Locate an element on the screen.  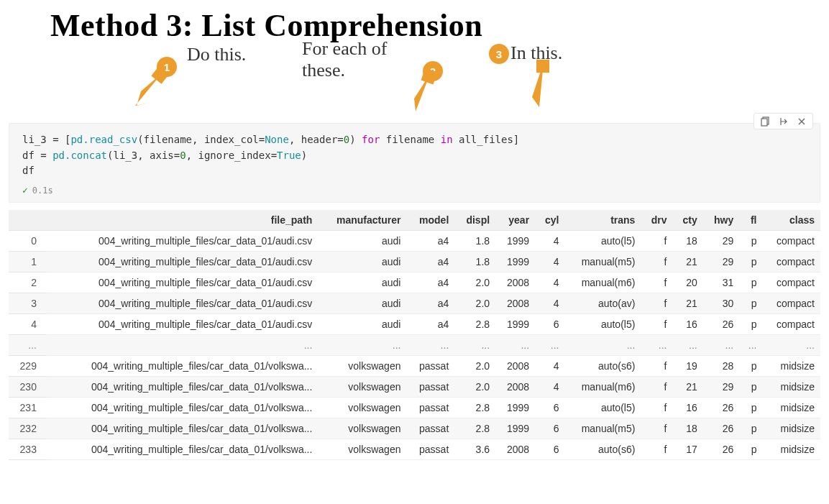
code-token: ] is located at coordinates (516, 139).